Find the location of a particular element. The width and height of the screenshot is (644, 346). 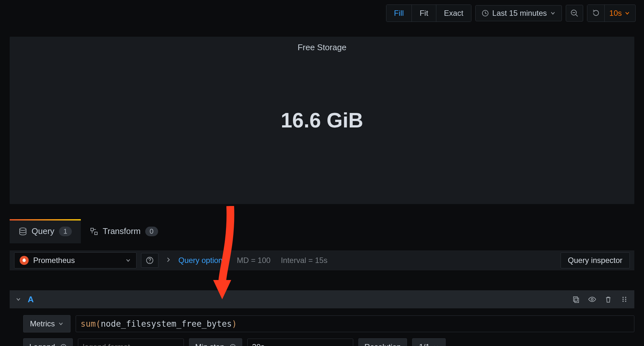

duplicate-query-icon is located at coordinates (576, 299).